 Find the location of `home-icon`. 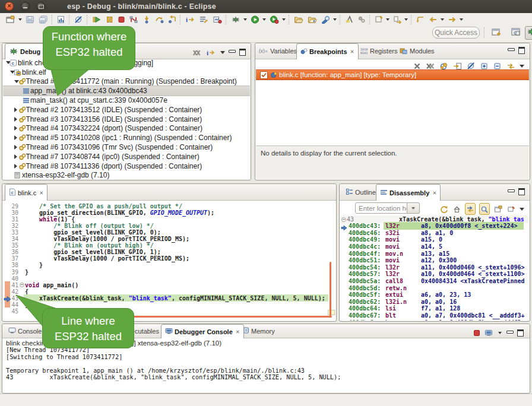

home-icon is located at coordinates (457, 209).